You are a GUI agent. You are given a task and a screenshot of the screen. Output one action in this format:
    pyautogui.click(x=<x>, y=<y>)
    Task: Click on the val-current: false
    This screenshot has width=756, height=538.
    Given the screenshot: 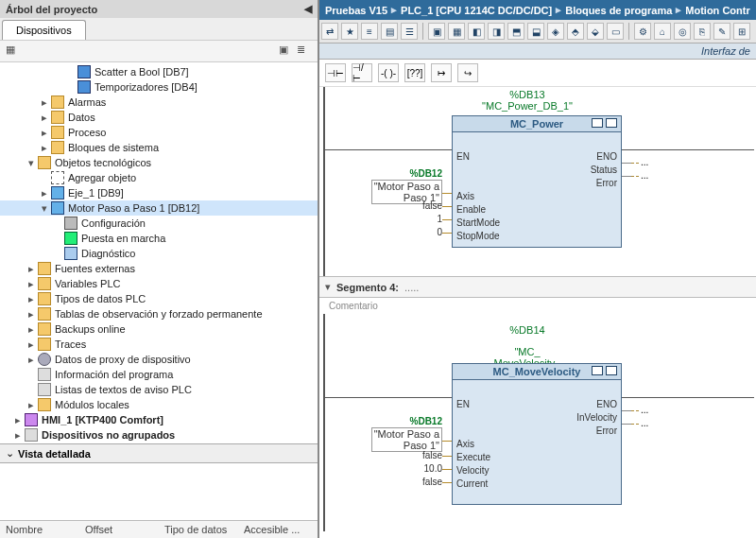 What is the action you would take?
    pyautogui.click(x=419, y=482)
    